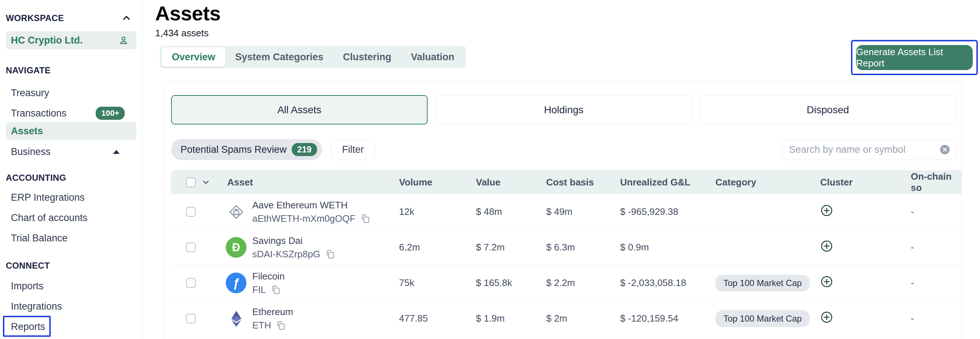 This screenshot has height=339, width=980. Describe the element at coordinates (575, 182) in the screenshot. I see `header-cost-basis: Cost basis` at that location.